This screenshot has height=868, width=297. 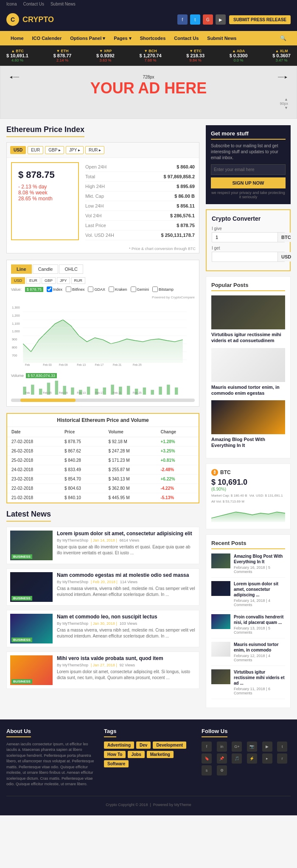 I want to click on chart-scrollbar, so click(x=103, y=400).